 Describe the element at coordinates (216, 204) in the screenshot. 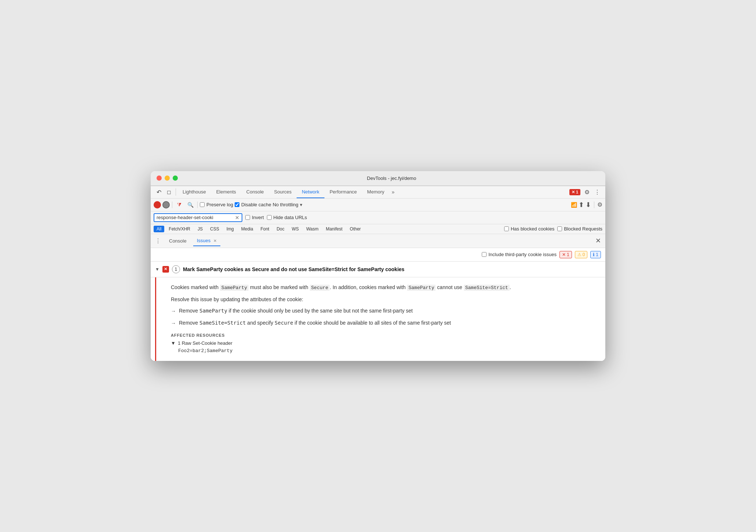

I see `preserve-log-label: Preserve log` at that location.